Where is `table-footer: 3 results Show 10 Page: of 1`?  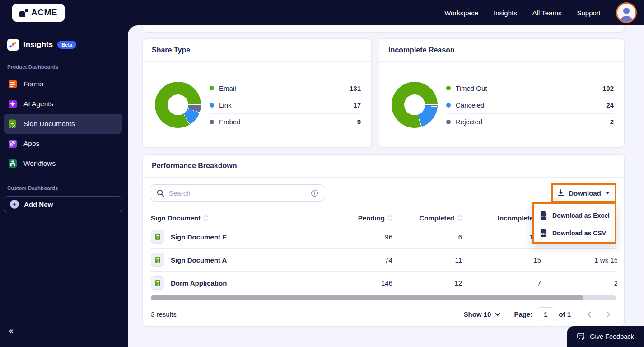 table-footer: 3 results Show 10 Page: of 1 is located at coordinates (383, 314).